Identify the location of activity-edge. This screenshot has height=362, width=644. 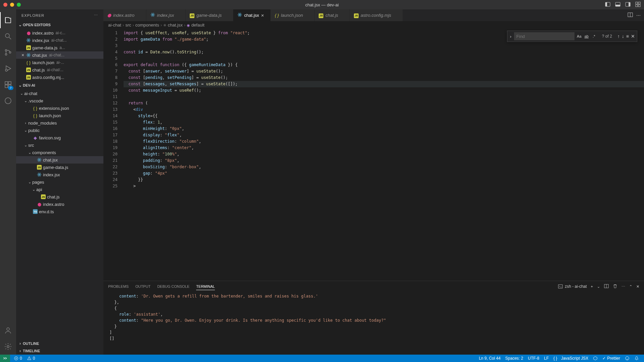
(8, 101).